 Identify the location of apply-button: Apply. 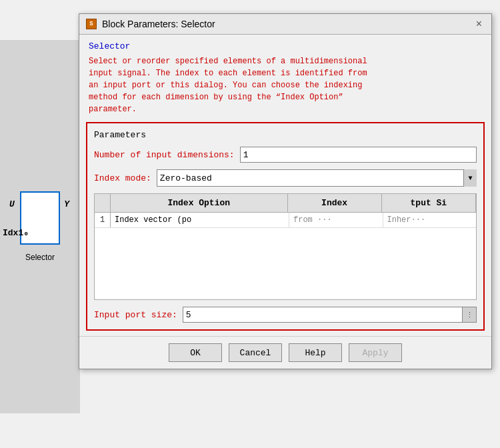
(375, 353).